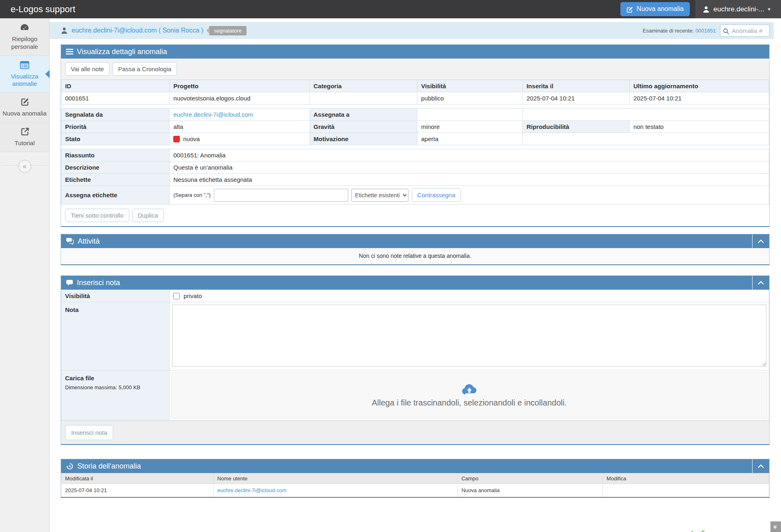 The image size is (781, 532). What do you see at coordinates (240, 98) in the screenshot?
I see `issue-project: nuovotestsonia.elogos.cloud` at bounding box center [240, 98].